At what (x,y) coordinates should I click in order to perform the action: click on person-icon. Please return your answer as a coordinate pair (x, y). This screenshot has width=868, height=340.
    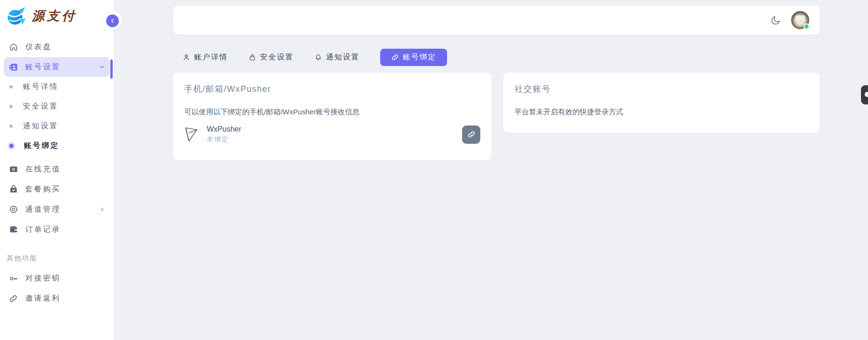
    Looking at the image, I should click on (186, 57).